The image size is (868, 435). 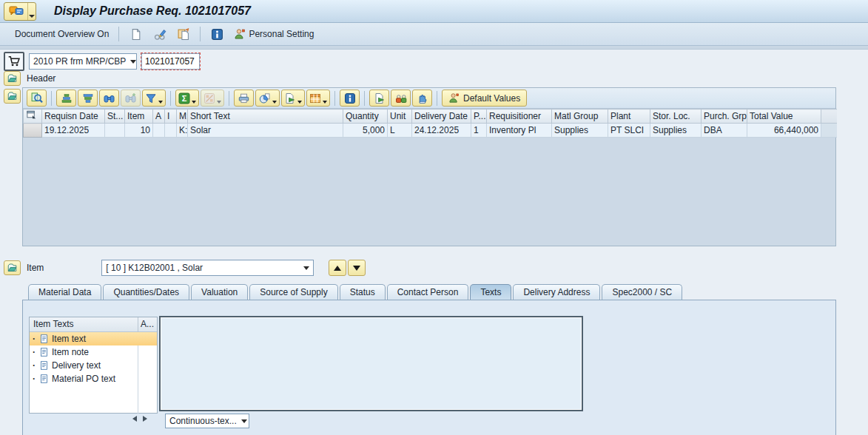 I want to click on cell-delivery-date: 24.12.2025, so click(x=442, y=130).